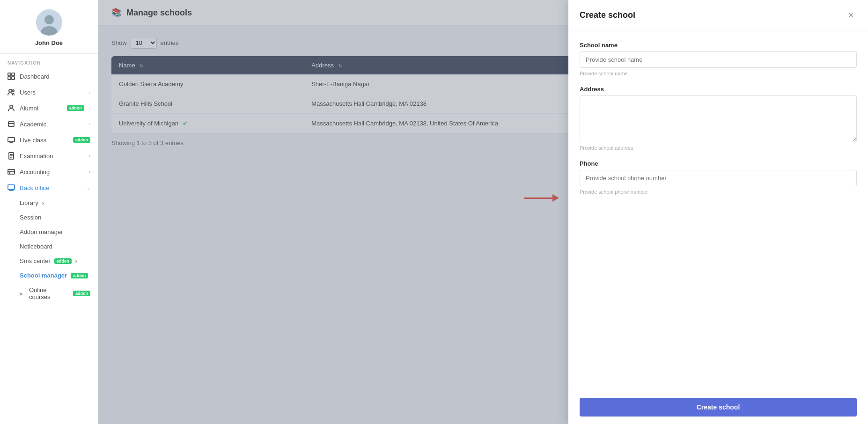  Describe the element at coordinates (49, 43) in the screenshot. I see `username: John Doe` at that location.